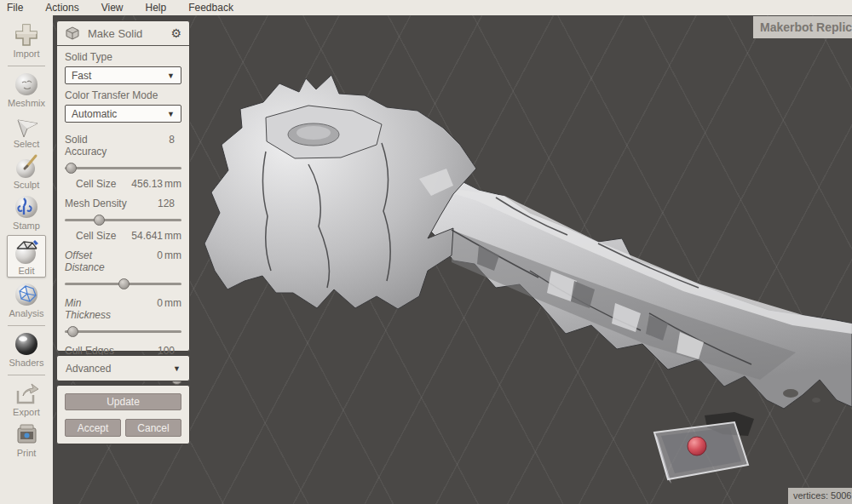 Image resolution: width=852 pixels, height=504 pixels. Describe the element at coordinates (27, 131) in the screenshot. I see `sidebar-item-select: Select` at that location.